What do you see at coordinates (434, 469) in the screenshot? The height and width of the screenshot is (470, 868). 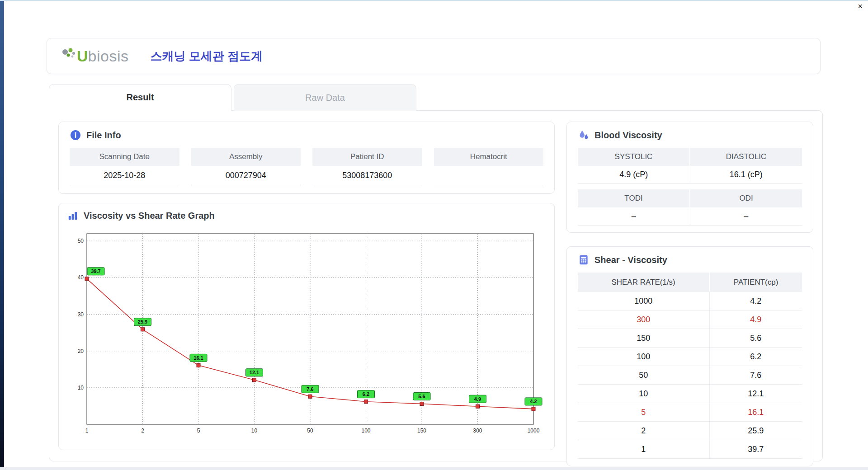 I see `window-bottom-strip` at bounding box center [434, 469].